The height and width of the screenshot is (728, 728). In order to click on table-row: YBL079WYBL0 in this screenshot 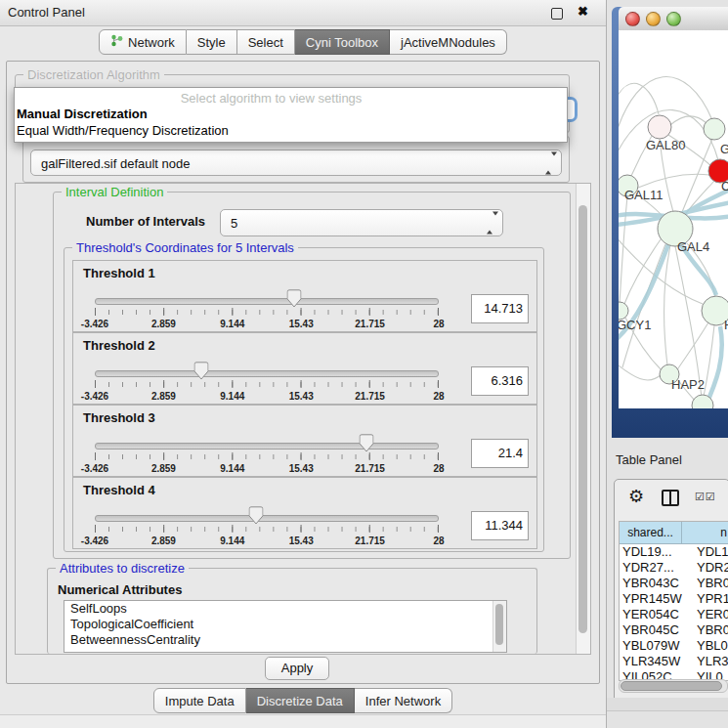, I will do `click(674, 646)`.